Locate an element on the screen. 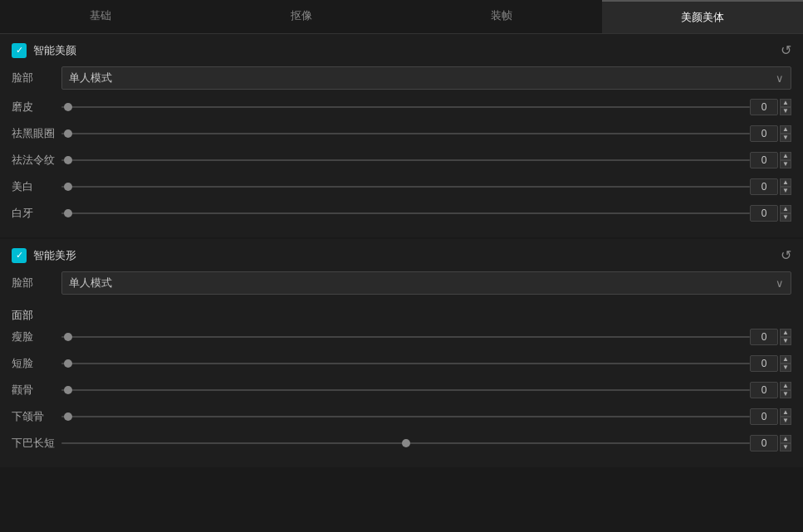  slider-value-shoulian: 0 is located at coordinates (764, 337).